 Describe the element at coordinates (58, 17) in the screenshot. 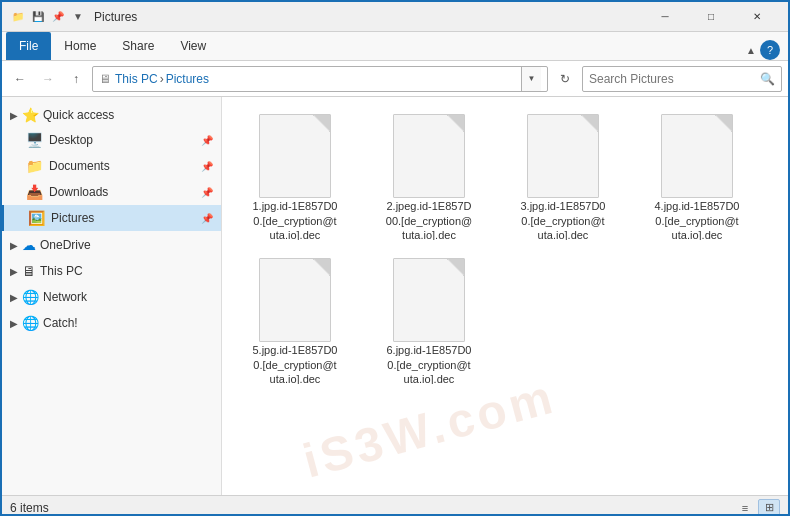

I see `pin-toolbar-icon: 📌` at that location.